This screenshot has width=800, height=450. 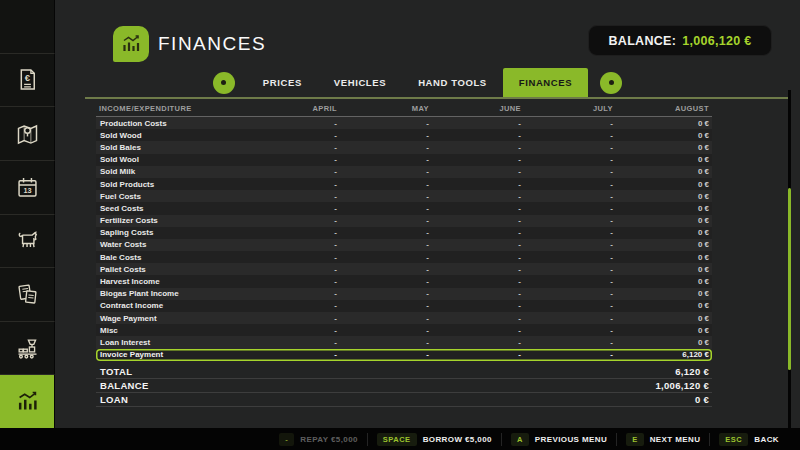 What do you see at coordinates (224, 83) in the screenshot?
I see `tab-prev-button` at bounding box center [224, 83].